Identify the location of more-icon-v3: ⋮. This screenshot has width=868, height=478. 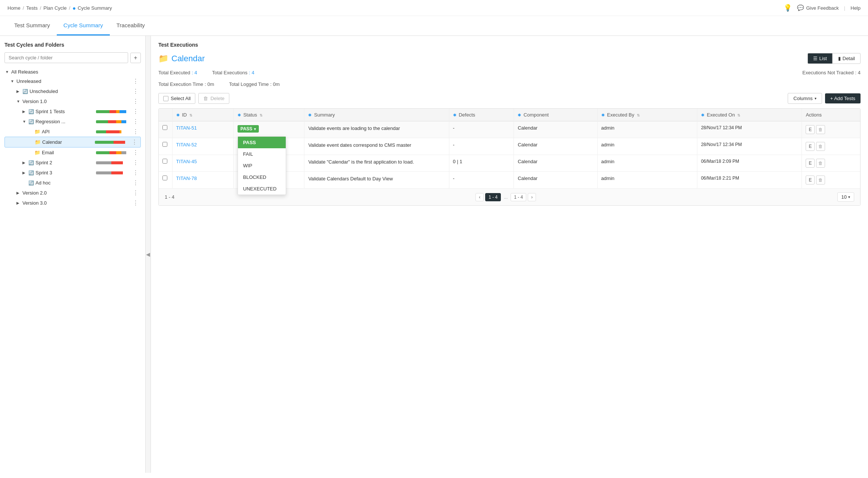
(136, 203).